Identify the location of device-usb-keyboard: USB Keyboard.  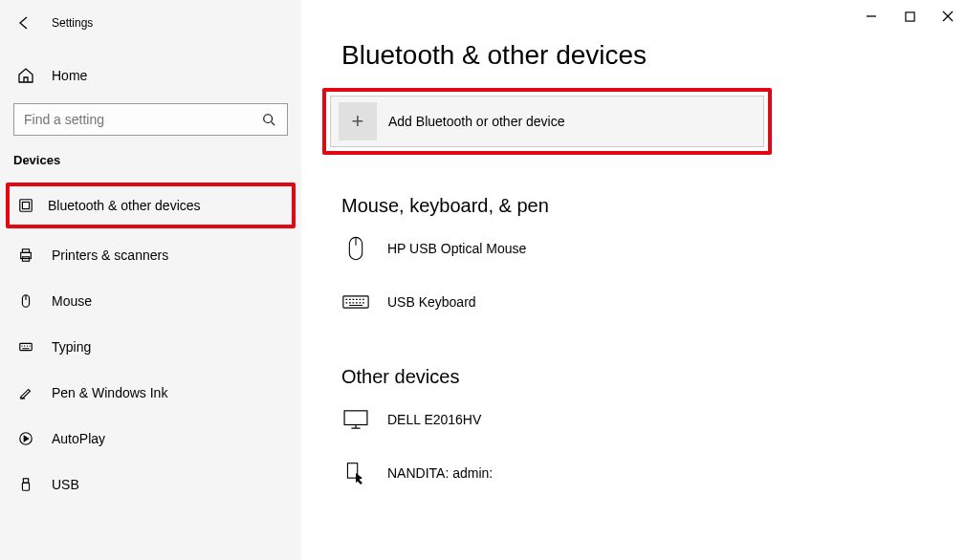
(654, 302).